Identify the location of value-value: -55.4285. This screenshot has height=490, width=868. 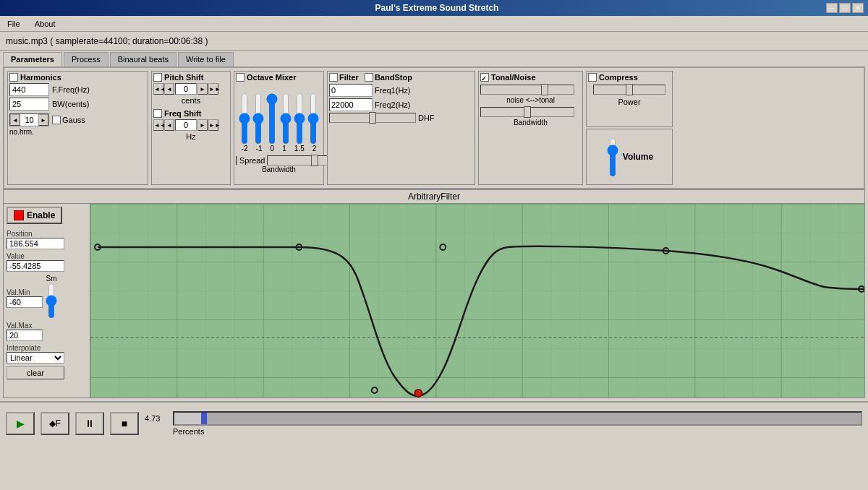
(35, 266).